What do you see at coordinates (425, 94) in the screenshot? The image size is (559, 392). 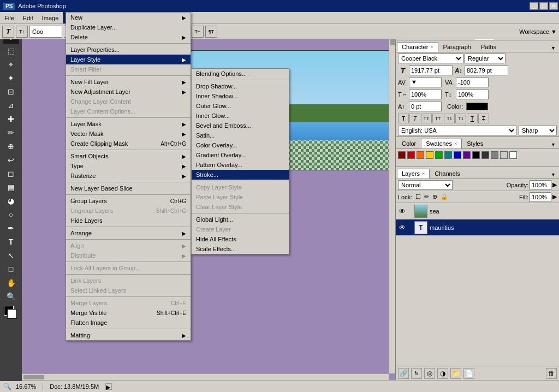 I see `scale-h-input` at bounding box center [425, 94].